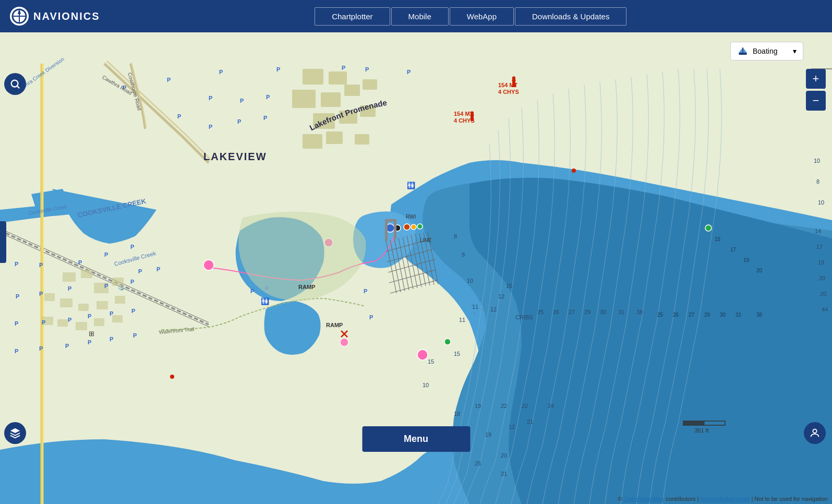  What do you see at coordinates (723, 499) in the screenshot?
I see `footer: © OpenStreetMap contributors | Acknowled…` at bounding box center [723, 499].